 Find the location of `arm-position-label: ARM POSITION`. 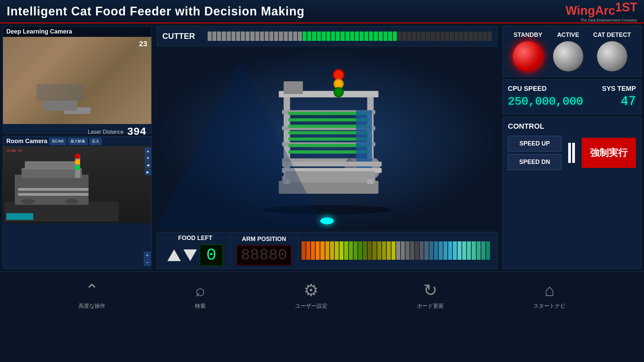

arm-position-label: ARM POSITION is located at coordinates (264, 239).